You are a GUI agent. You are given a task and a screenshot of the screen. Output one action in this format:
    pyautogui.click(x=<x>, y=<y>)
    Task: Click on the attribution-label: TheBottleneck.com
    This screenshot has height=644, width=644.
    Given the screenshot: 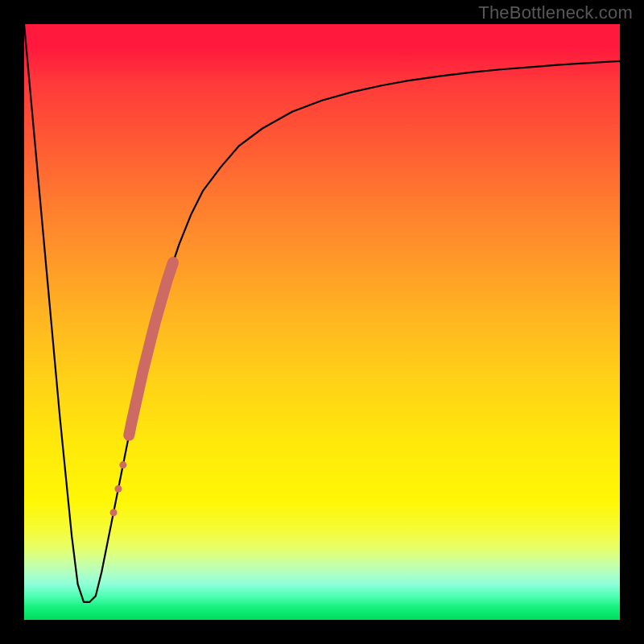 What is the action you would take?
    pyautogui.click(x=555, y=13)
    